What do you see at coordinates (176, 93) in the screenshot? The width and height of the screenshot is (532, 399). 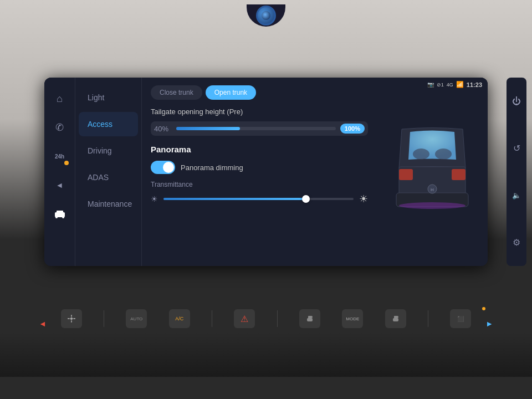 I see `tab-close-trunk: Close trunk` at bounding box center [176, 93].